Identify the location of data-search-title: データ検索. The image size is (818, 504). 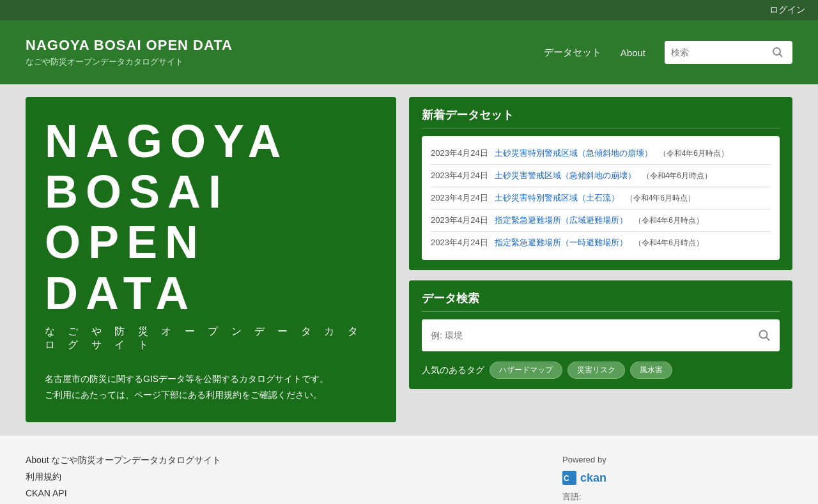
(601, 302).